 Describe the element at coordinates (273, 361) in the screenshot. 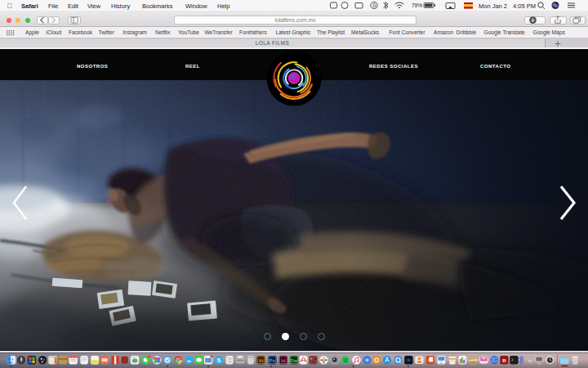

I see `svg-text: Ps` at that location.